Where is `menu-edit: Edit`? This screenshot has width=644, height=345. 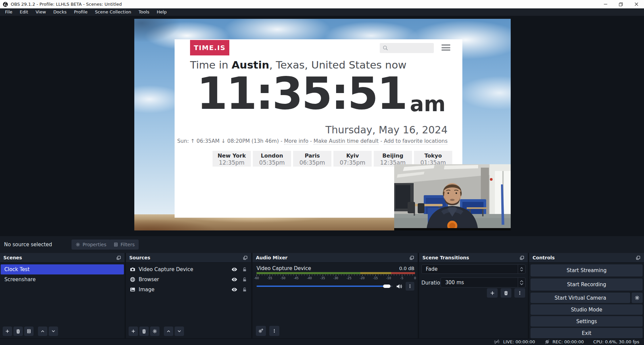
menu-edit: Edit is located at coordinates (24, 12).